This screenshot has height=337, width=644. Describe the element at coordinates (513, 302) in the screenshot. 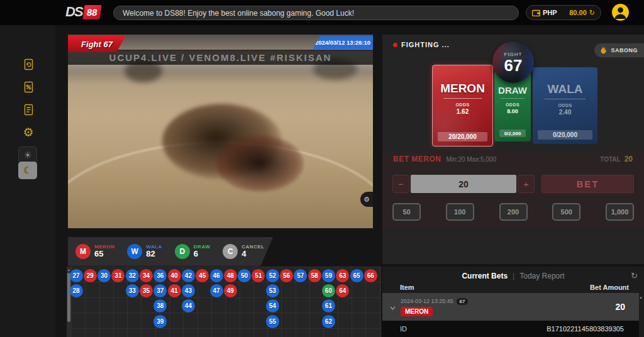

I see `current-bets-panel: Current Bets | Today Report ↻ Item Bet A…` at that location.